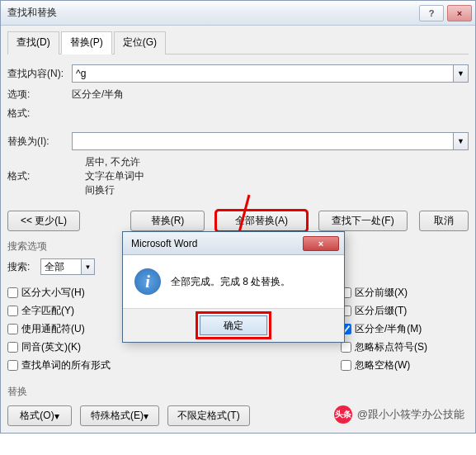 The height and width of the screenshot is (455, 476). What do you see at coordinates (120, 416) in the screenshot?
I see `special-format-button: 特殊格式(E) ▾` at bounding box center [120, 416].